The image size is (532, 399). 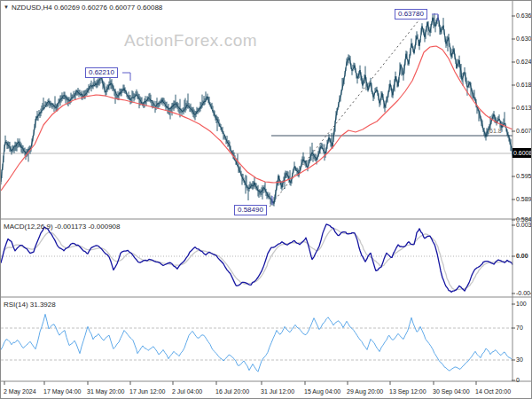 I want to click on time-axis-label: 31 Jul 12:00, so click(x=278, y=392).